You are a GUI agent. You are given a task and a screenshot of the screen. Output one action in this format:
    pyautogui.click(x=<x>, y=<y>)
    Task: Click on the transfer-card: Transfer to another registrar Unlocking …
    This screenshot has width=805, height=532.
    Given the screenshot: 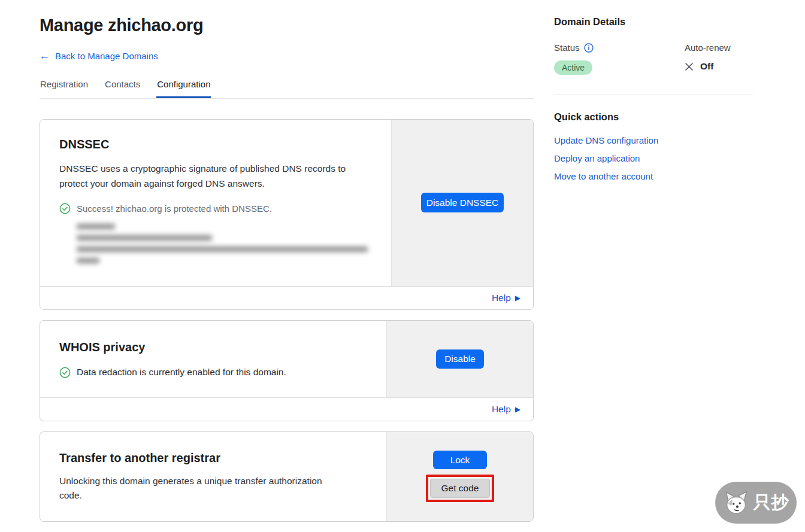 What is the action you would take?
    pyautogui.click(x=286, y=477)
    